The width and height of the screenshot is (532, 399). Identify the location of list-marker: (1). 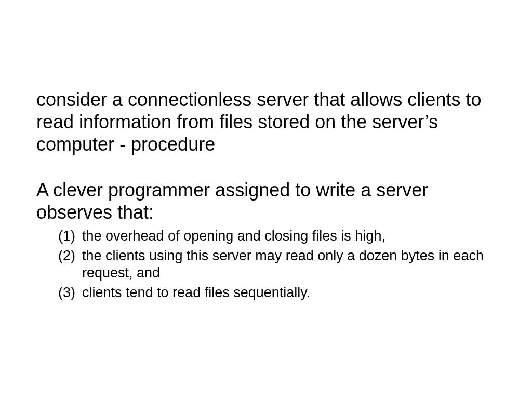
(70, 236).